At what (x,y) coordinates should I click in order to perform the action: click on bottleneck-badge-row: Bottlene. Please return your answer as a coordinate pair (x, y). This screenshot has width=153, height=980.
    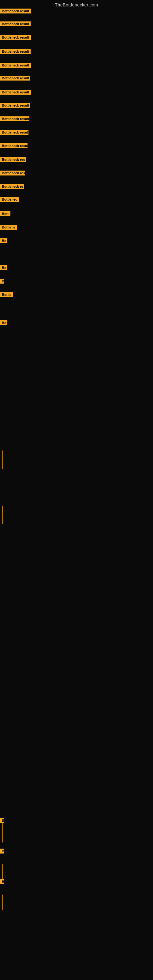
    Looking at the image, I should click on (8, 228).